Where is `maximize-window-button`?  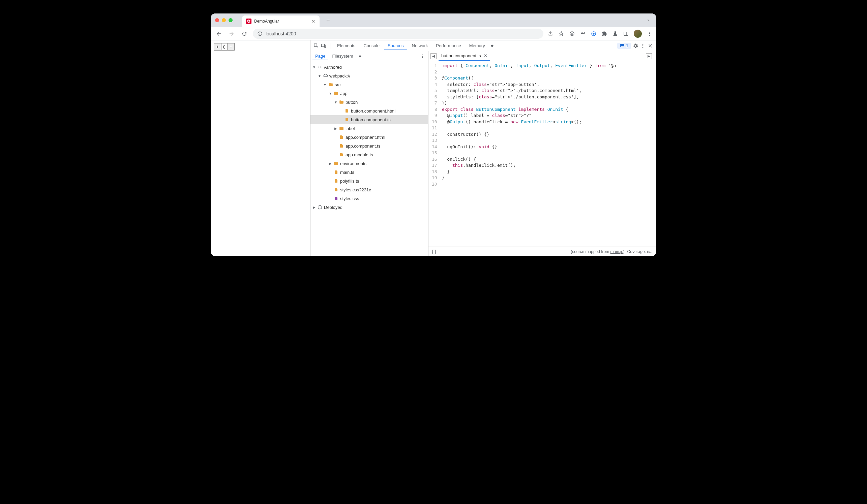 maximize-window-button is located at coordinates (231, 20).